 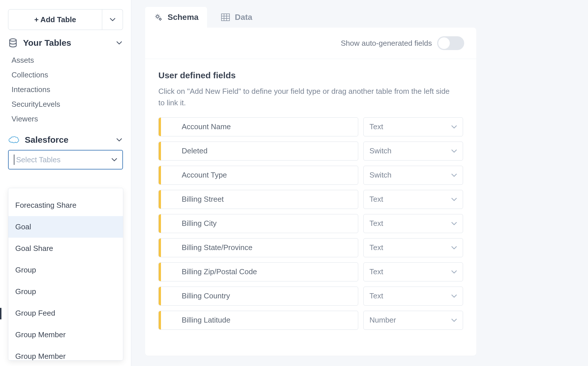 I want to click on field-type-label: Number, so click(x=410, y=320).